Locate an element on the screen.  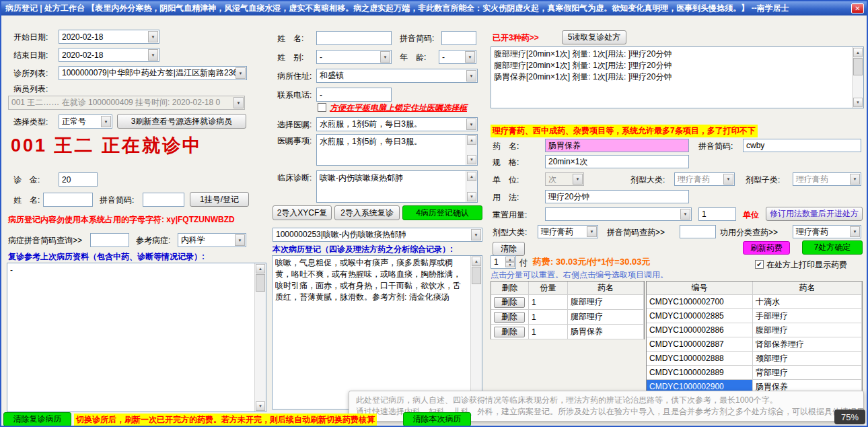
refresh-sources-button: 3刷新查看号源选择就诊病员 is located at coordinates (182, 121).